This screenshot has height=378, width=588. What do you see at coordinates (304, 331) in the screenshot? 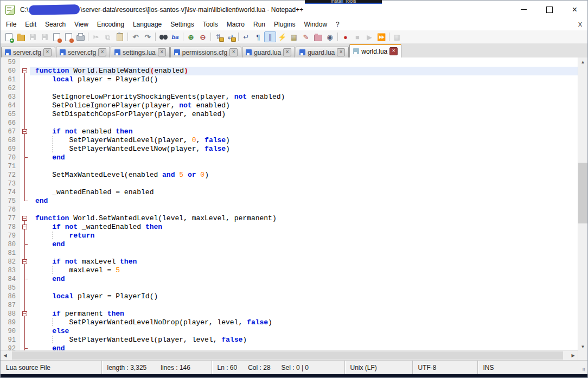
I see `code-text: else` at bounding box center [304, 331].